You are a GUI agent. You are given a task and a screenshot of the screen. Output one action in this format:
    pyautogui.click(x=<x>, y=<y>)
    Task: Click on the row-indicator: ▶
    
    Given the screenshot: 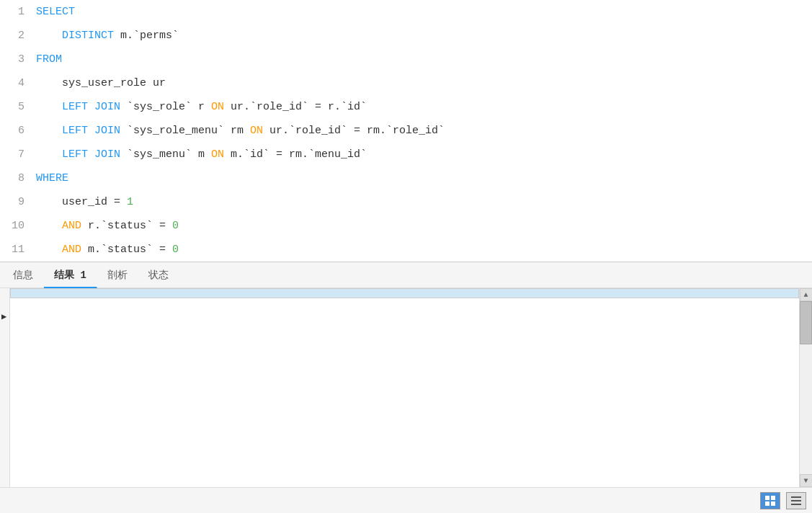 What is the action you would take?
    pyautogui.click(x=5, y=388)
    